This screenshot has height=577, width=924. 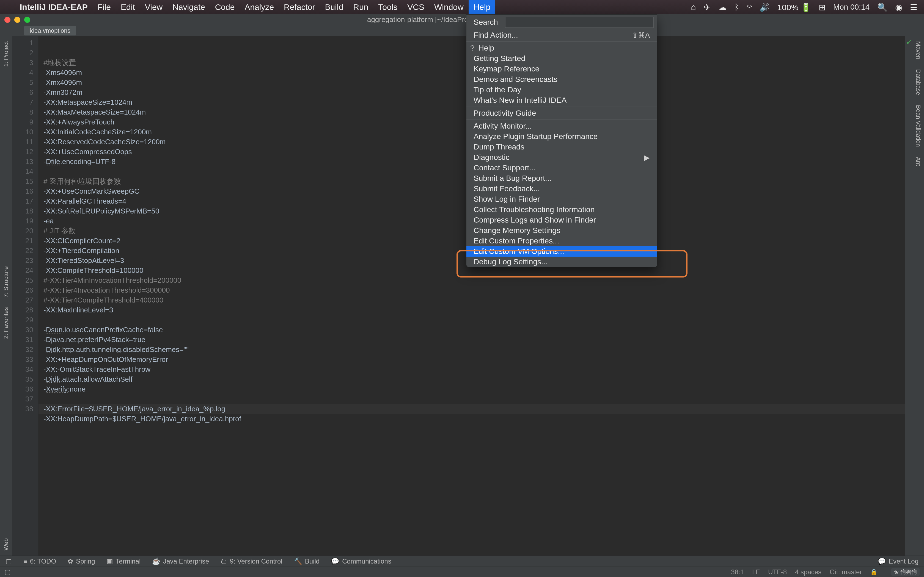 What do you see at coordinates (334, 7) in the screenshot?
I see `menu-build: Build` at bounding box center [334, 7].